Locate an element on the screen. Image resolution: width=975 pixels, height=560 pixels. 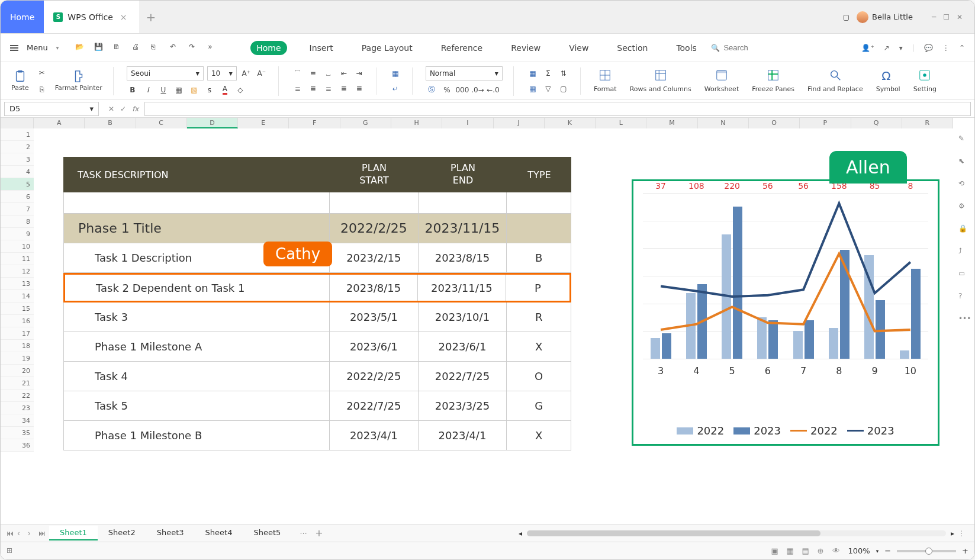
row-header: 20 is located at coordinates (17, 371).